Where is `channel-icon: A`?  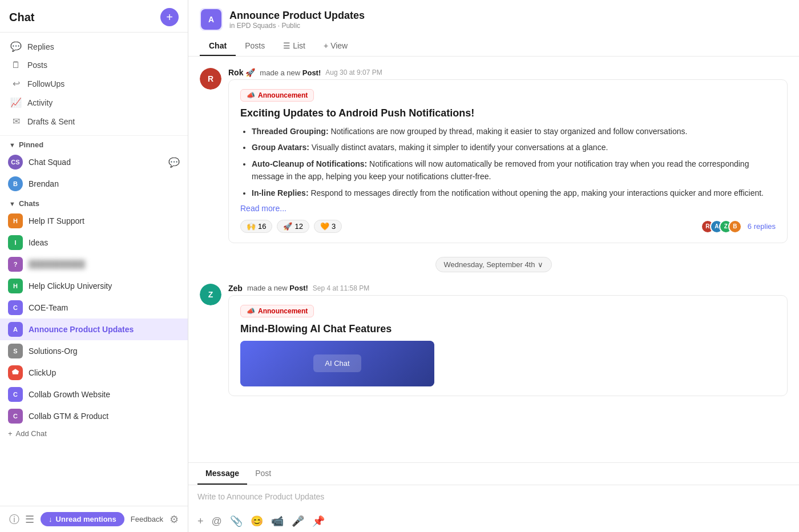 channel-icon: A is located at coordinates (211, 19).